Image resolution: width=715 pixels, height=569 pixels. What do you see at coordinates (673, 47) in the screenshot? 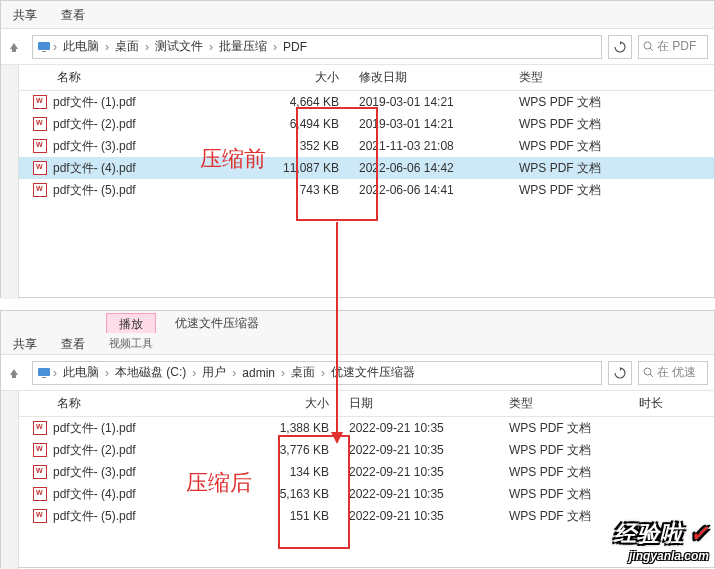
I see `search-input-top: 在 PDF` at bounding box center [673, 47].